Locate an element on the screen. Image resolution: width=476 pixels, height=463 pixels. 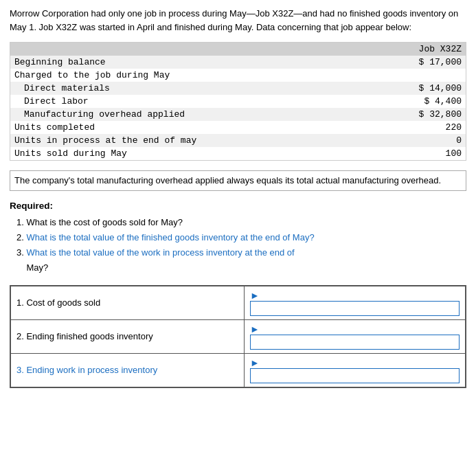
row-value: $ 4,400 is located at coordinates (411, 102).